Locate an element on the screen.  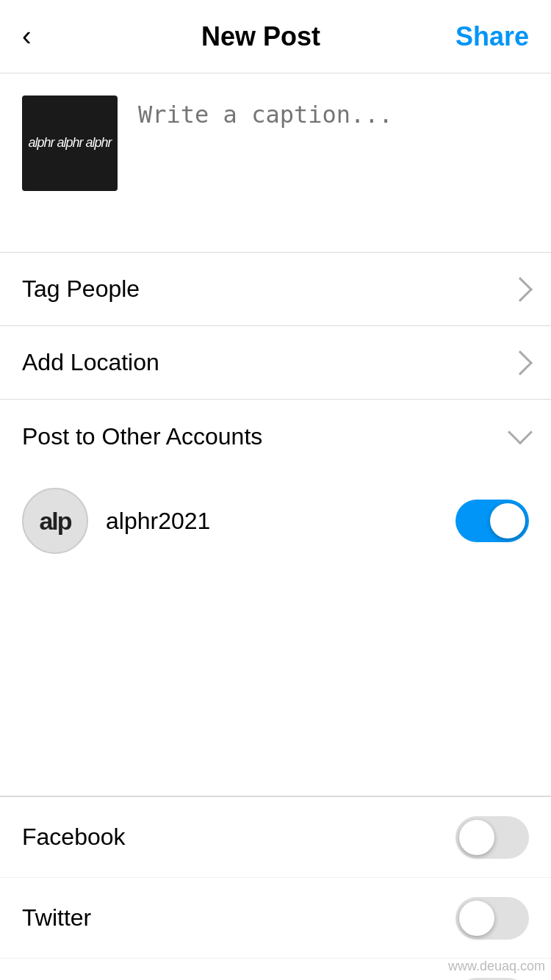
avatar-text: alp is located at coordinates (54, 522).